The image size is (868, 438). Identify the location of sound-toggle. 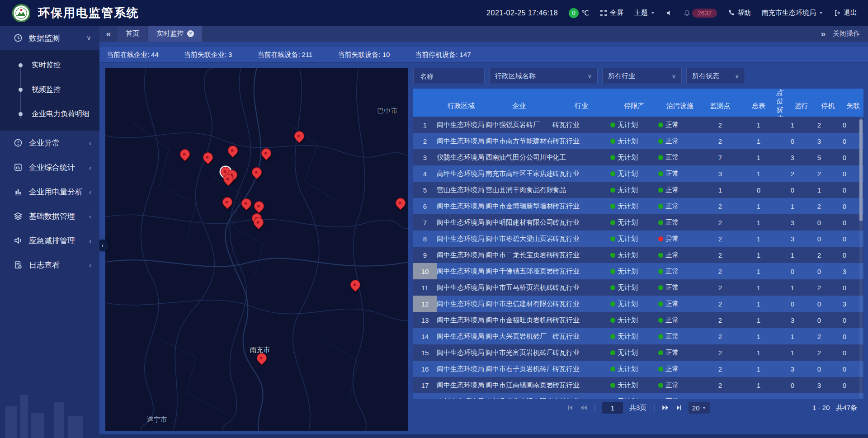
(669, 13).